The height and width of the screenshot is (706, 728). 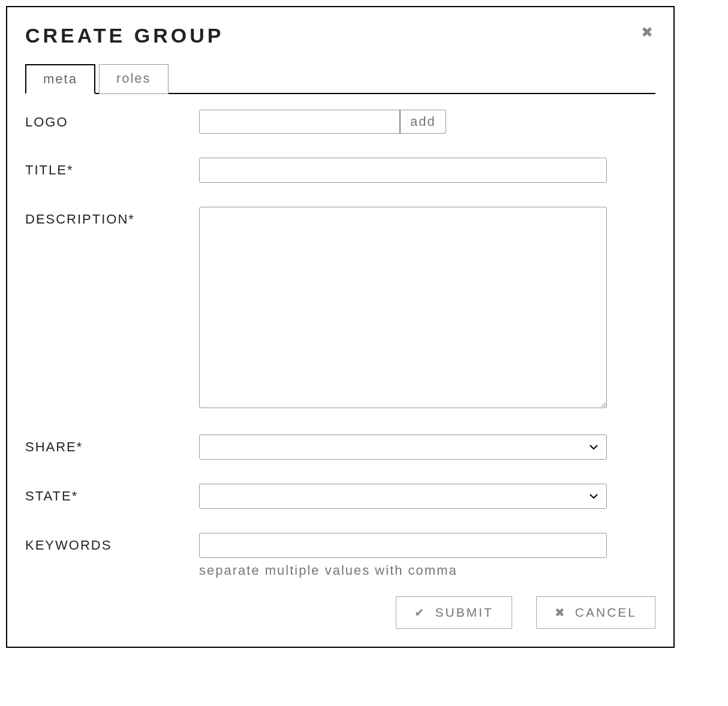 I want to click on cancel-button: ✖ CANCEL, so click(x=596, y=613).